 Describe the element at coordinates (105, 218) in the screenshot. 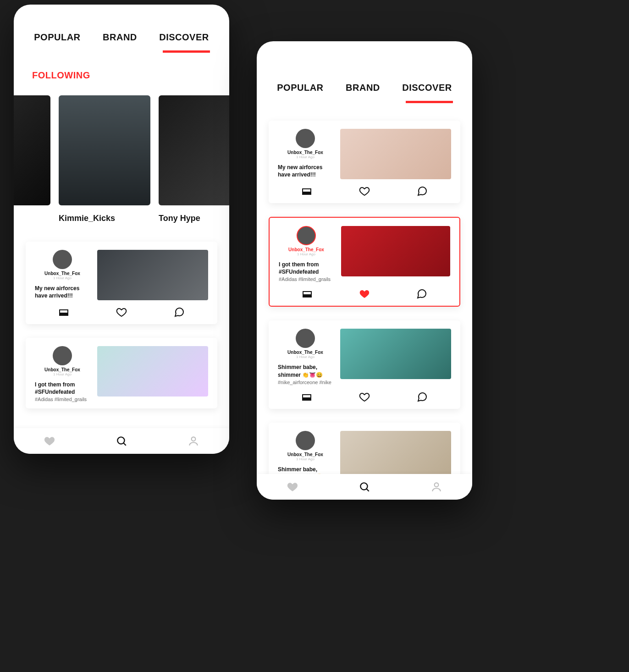

I see `following-name: Kimmie_Kicks` at that location.